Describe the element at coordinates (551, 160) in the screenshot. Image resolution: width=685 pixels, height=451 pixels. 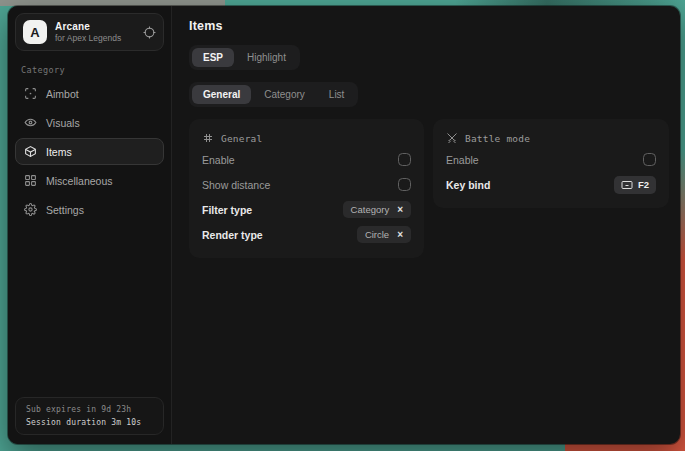
I see `setting-row-battle-enable: Enable` at that location.